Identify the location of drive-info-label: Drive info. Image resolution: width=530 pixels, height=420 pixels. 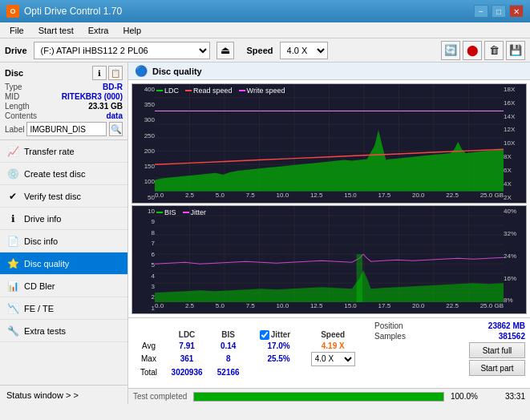
(42, 219).